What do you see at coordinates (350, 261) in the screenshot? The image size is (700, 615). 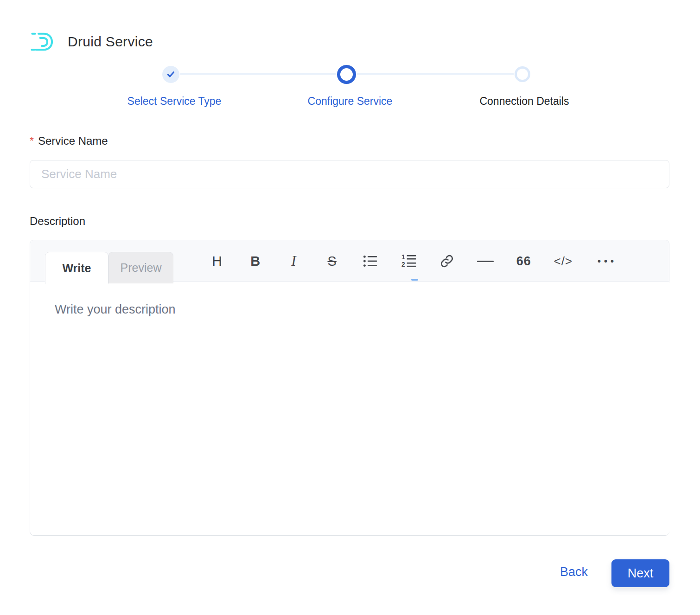 I see `editor-toolbar: Write Preview H B I S` at bounding box center [350, 261].